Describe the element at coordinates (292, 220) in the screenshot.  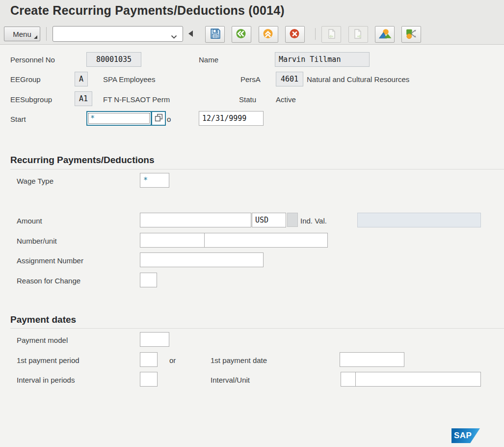
I see `currency-help-button` at that location.